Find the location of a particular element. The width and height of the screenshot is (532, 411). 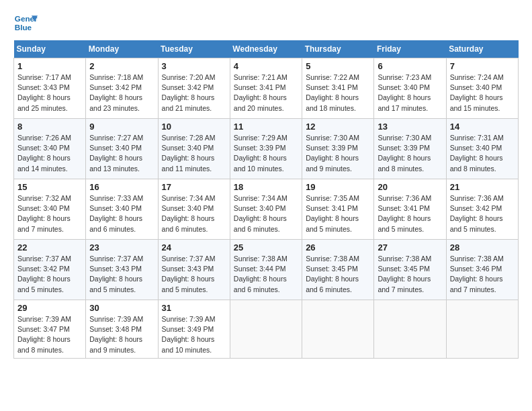

day-info: Sunrise: 7:32 AMSunset: 3:40 PMDaylight:… is located at coordinates (44, 214).